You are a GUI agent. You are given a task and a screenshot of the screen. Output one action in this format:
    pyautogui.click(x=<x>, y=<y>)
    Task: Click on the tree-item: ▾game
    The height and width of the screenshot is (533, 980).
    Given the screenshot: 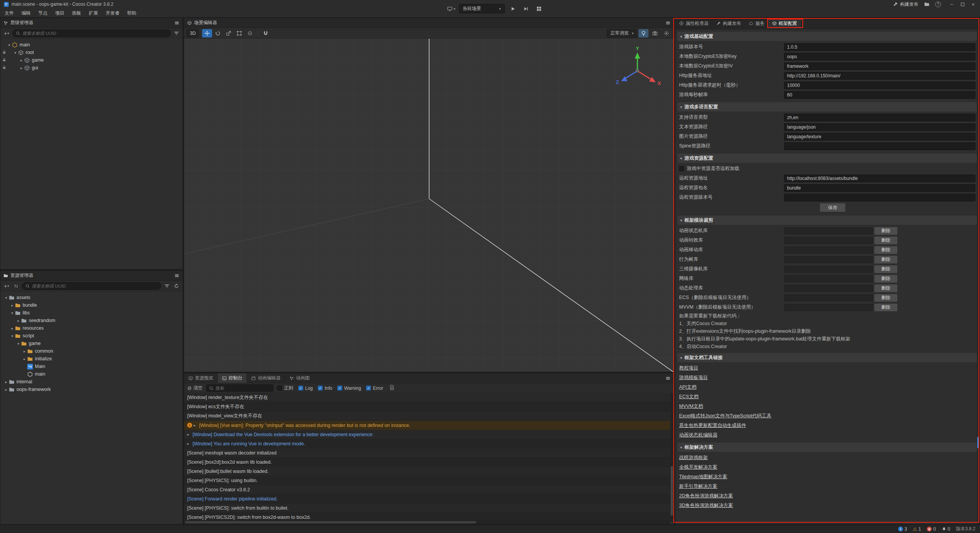 What is the action you would take?
    pyautogui.click(x=91, y=343)
    